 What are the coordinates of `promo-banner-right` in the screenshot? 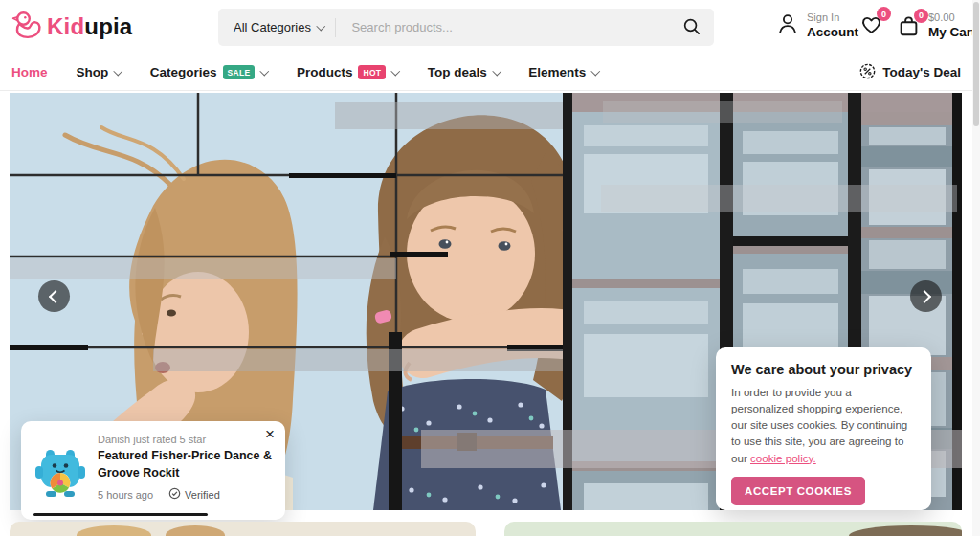 It's located at (733, 528).